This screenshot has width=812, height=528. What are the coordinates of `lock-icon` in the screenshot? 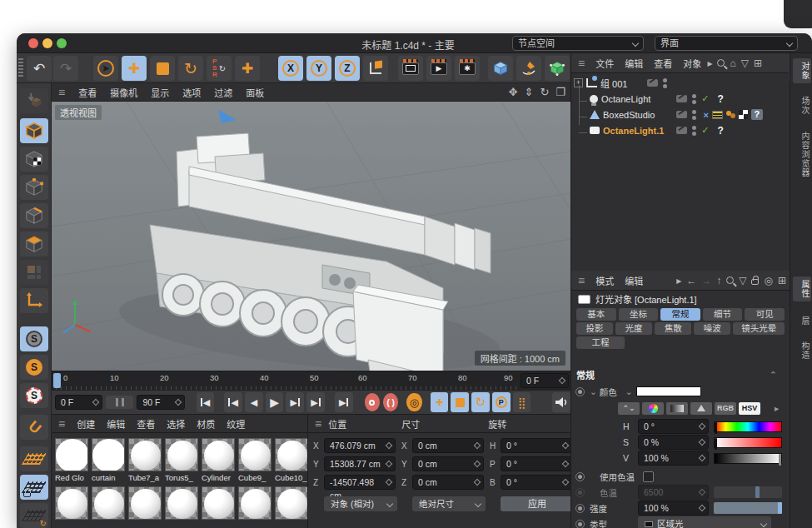 It's located at (755, 281).